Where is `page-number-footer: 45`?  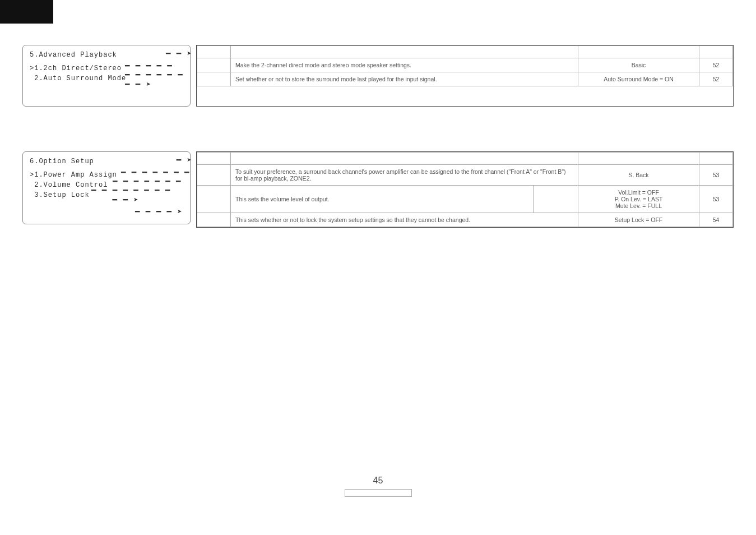
page-number-footer: 45 is located at coordinates (378, 486).